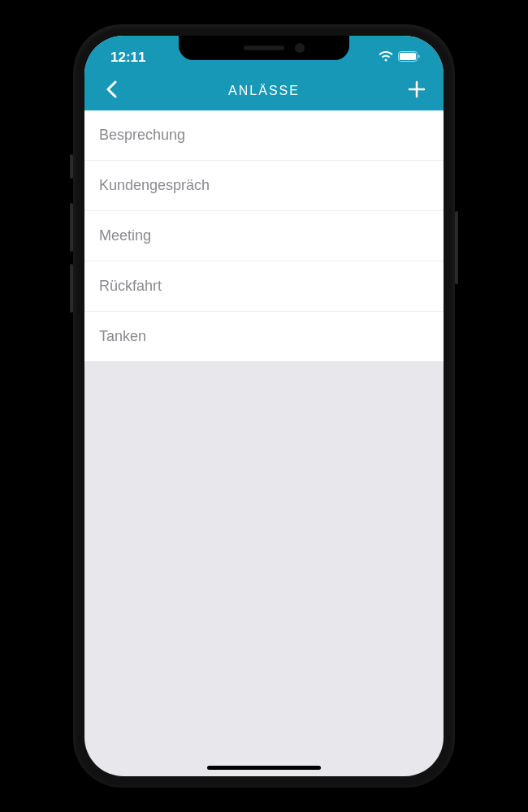  Describe the element at coordinates (111, 91) in the screenshot. I see `back-button` at that location.